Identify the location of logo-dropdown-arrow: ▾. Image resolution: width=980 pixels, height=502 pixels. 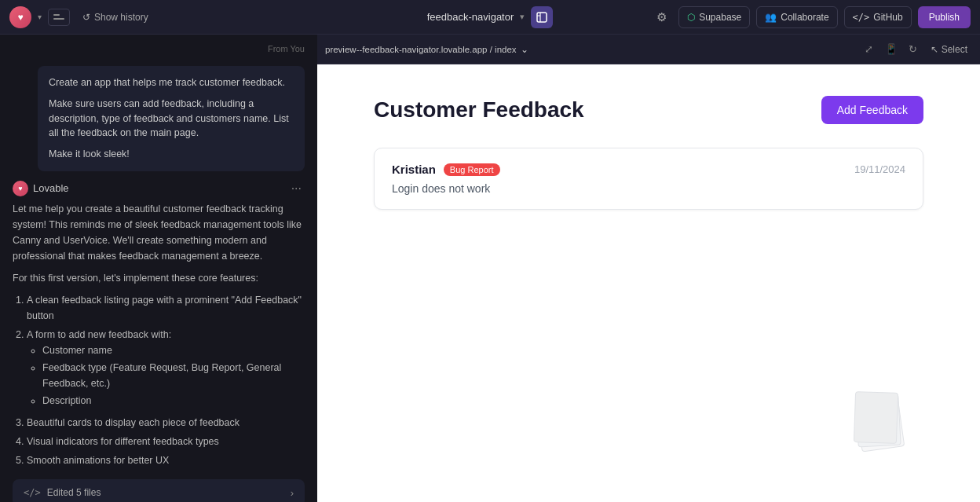
(39, 17).